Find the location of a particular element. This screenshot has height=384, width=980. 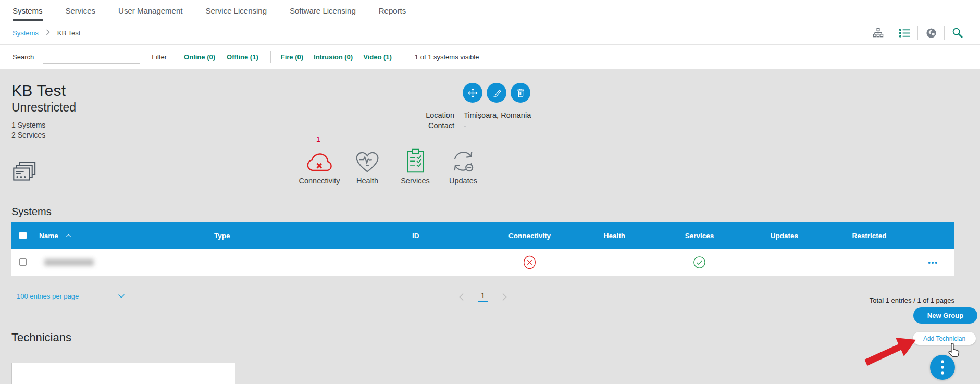

search-input is located at coordinates (92, 57).